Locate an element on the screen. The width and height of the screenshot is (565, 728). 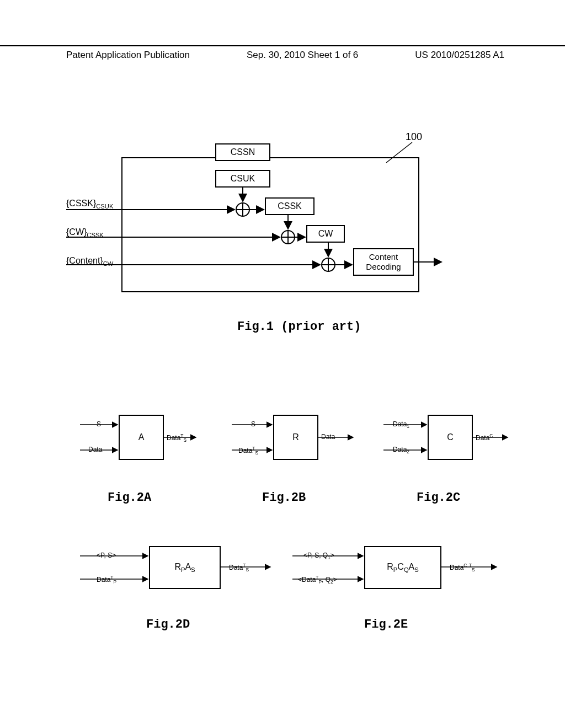
fig2c-in1: Data1 is located at coordinates (401, 425).